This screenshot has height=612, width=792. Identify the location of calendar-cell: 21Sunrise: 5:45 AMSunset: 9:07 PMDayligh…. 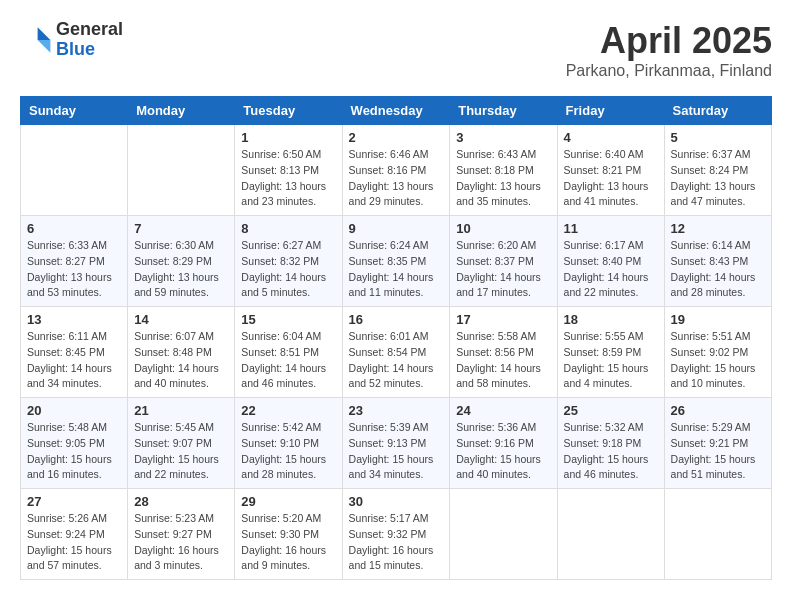
(182, 444).